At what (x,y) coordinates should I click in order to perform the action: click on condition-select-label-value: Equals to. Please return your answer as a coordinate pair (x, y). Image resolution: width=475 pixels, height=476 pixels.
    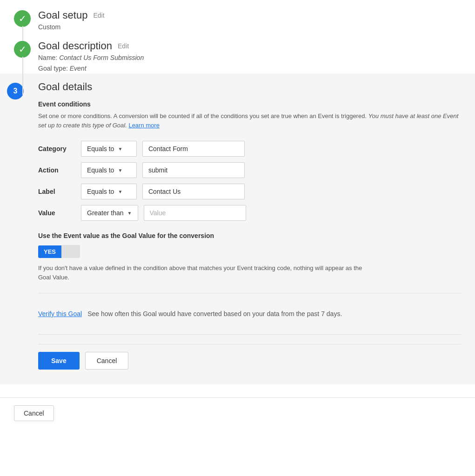
    Looking at the image, I should click on (100, 192).